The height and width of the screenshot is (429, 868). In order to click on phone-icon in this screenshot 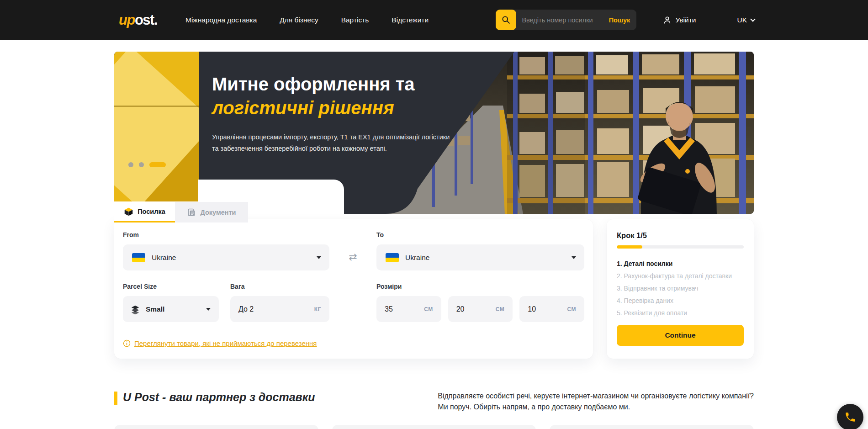, I will do `click(850, 417)`.